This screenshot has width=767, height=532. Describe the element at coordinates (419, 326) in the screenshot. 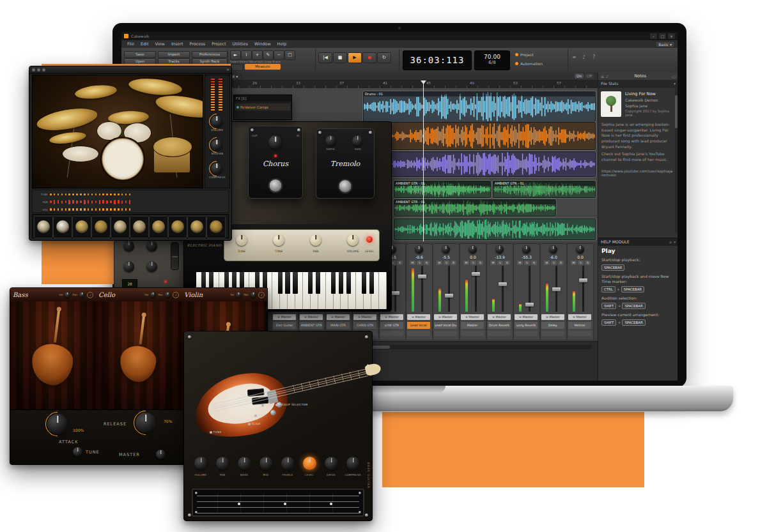

I see `strip-name: Lead Vocal` at that location.